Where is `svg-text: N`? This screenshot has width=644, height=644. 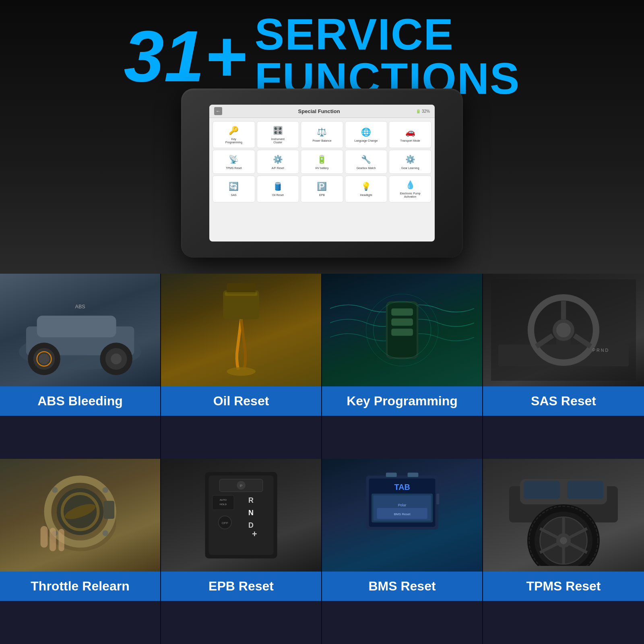 svg-text: N is located at coordinates (251, 513).